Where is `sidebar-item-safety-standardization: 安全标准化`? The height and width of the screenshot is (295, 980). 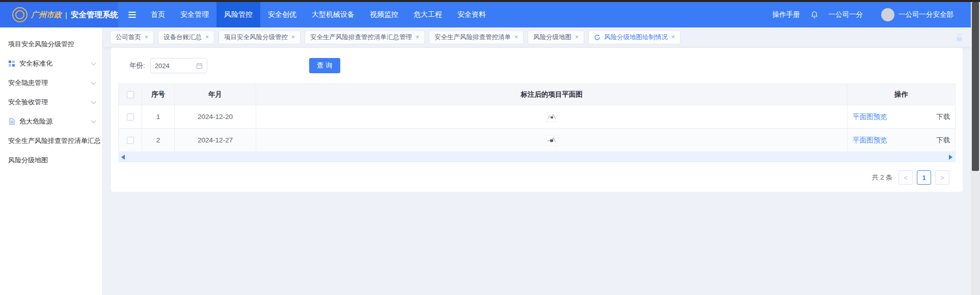
sidebar-item-safety-standardization: 安全标准化 is located at coordinates (51, 64).